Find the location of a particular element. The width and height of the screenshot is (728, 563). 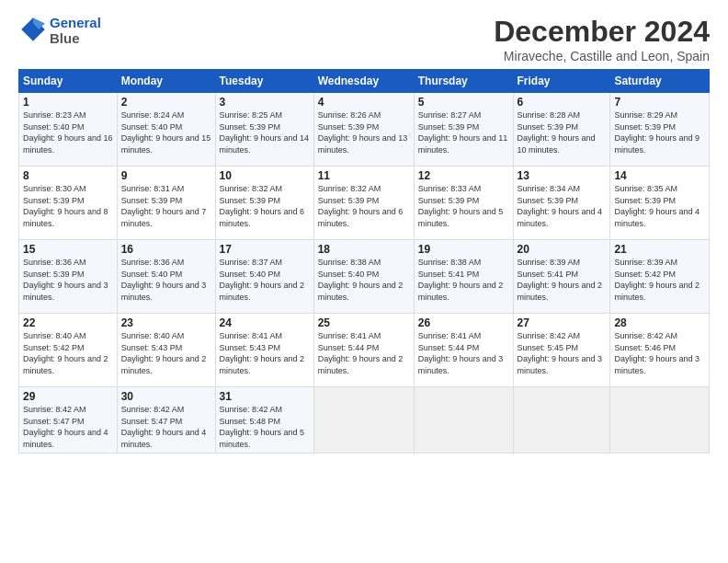

calendar-cell: 28Sunrise: 8:42 AM Sunset: 5:46 PM Dayli… is located at coordinates (660, 350).